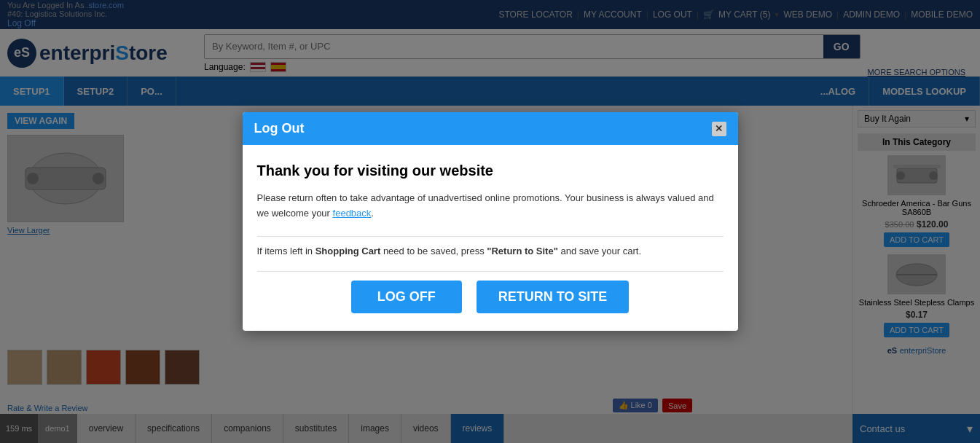 The width and height of the screenshot is (980, 443). What do you see at coordinates (490, 251) in the screenshot?
I see `modal-cart-text: If items left in Shopping Cart need to b…` at bounding box center [490, 251].